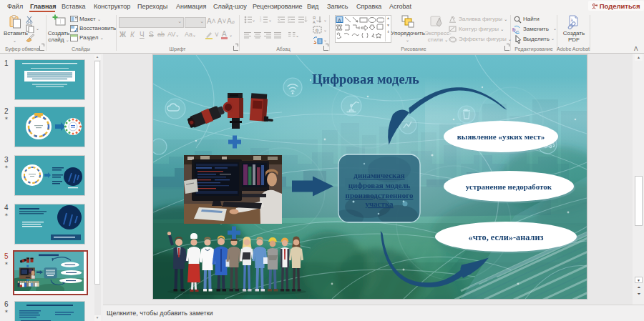  What do you see at coordinates (366, 79) in the screenshot?
I see `svg-text: Цифровая модель` at bounding box center [366, 79].